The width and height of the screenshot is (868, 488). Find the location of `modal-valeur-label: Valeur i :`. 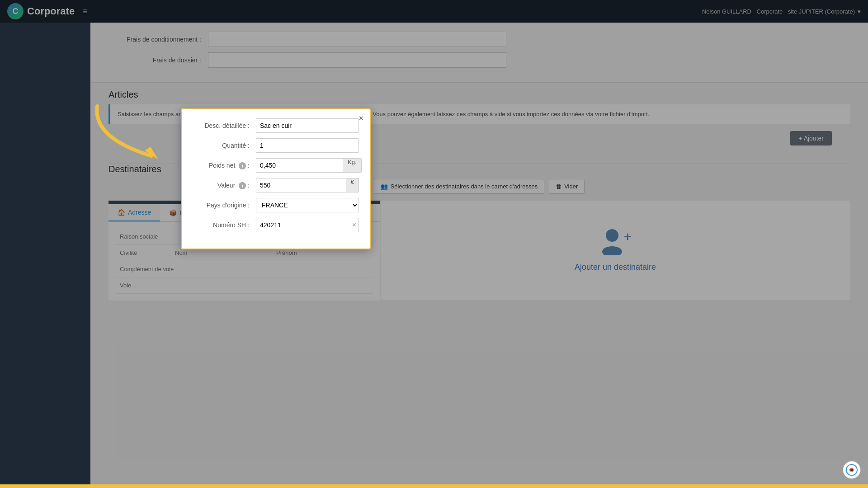

modal-valeur-label: Valeur i : is located at coordinates (224, 185).